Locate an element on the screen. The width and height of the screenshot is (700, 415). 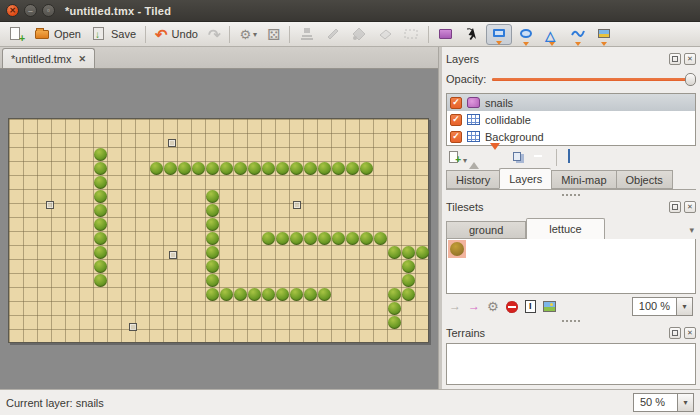
rect-select-button is located at coordinates (411, 34).